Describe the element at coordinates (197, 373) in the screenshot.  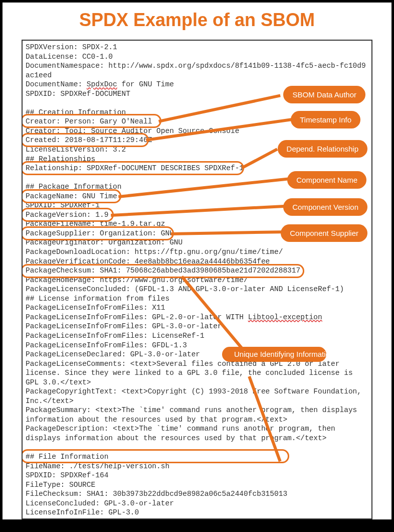
I see `code-line: PackageLicenseComments: <text>Several fi…` at that location.